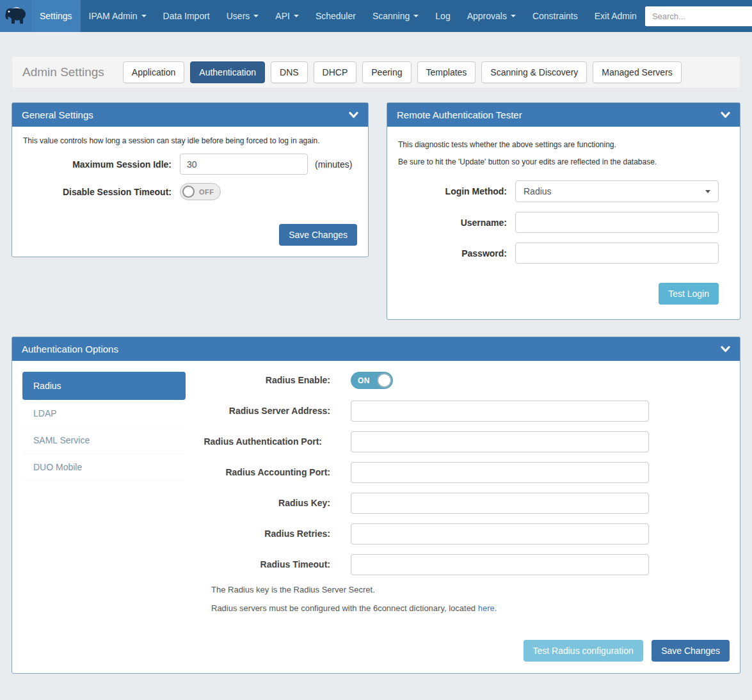 The height and width of the screenshot is (700, 752). What do you see at coordinates (118, 16) in the screenshot?
I see `nav-item-ipam-admin: IPAM Admin` at bounding box center [118, 16].